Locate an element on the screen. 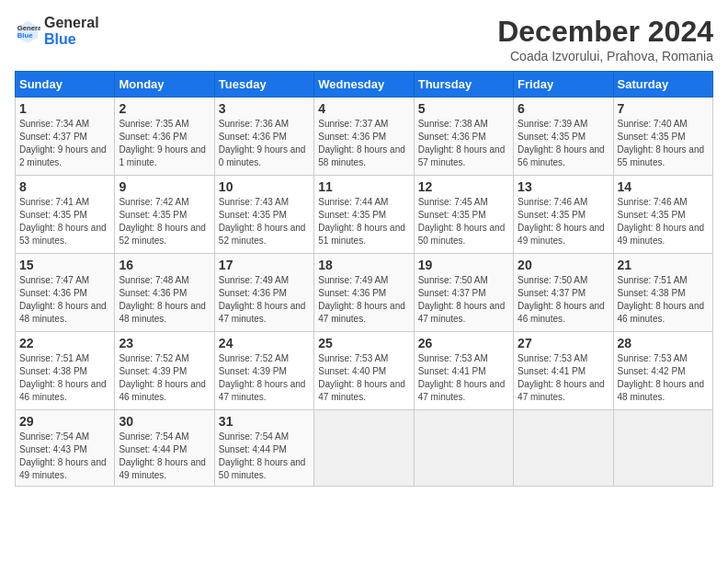  day-info: Sunrise: 7:44 AM Sunset: 4:35 PM Dayligh… is located at coordinates (362, 221).